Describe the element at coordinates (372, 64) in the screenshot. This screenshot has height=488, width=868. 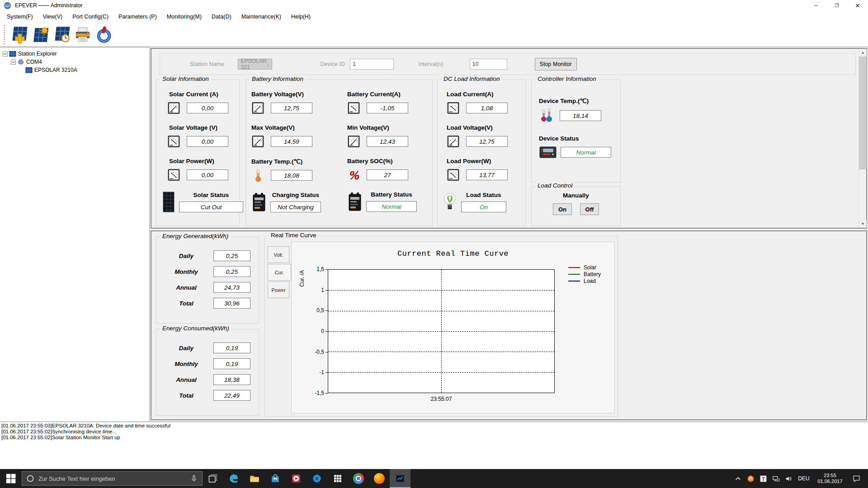
I see `device-id-input: 1` at that location.